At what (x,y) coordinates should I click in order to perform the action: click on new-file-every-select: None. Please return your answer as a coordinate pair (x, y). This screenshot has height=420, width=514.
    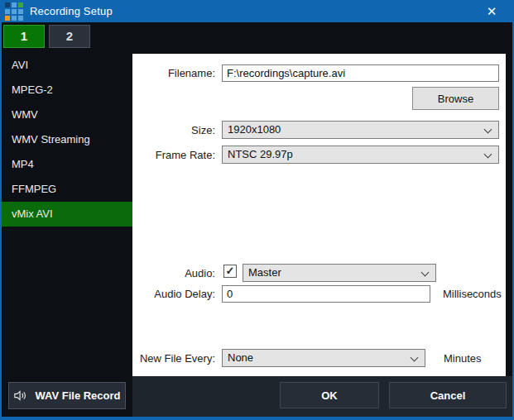
    Looking at the image, I should click on (324, 358).